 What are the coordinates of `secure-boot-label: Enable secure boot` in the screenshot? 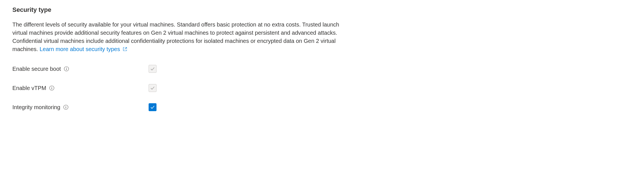 It's located at (37, 69).